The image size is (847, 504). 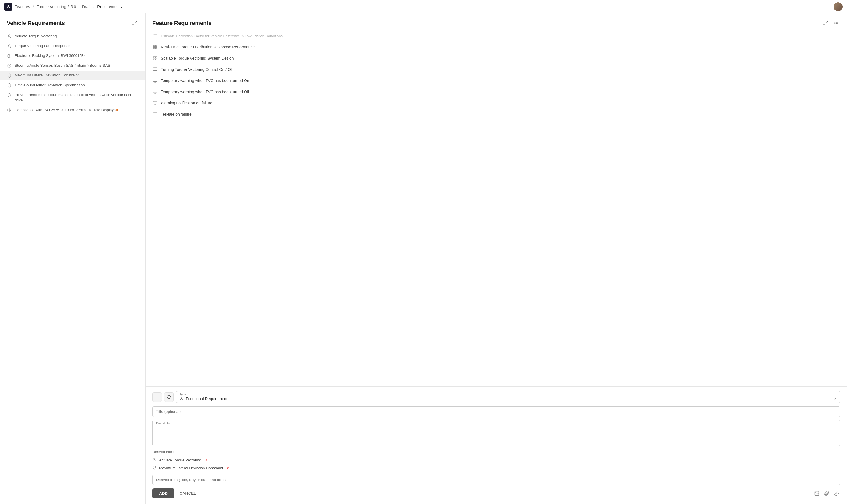 I want to click on item-label: Maximum Lateral Deviation Constraint, so click(x=77, y=75).